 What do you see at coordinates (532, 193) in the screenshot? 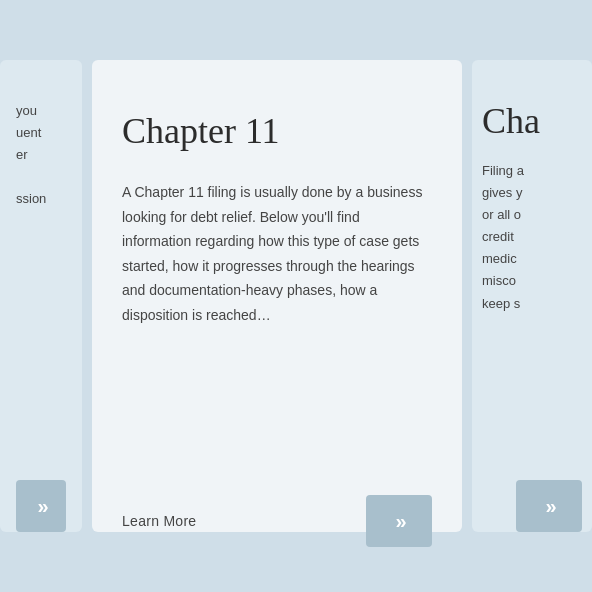
I see `right-line-2: gives y` at bounding box center [532, 193].